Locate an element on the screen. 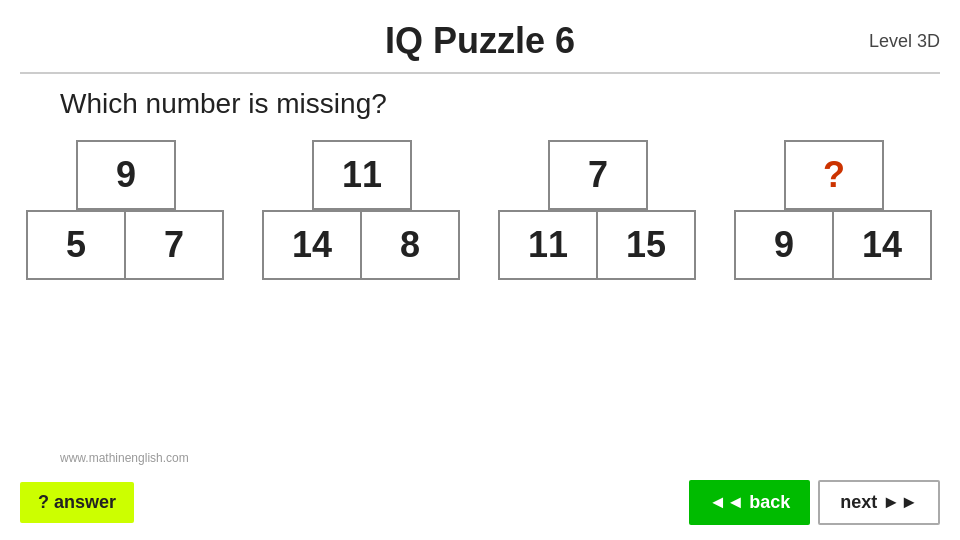  puzzle-3-top: 7 is located at coordinates (598, 175).